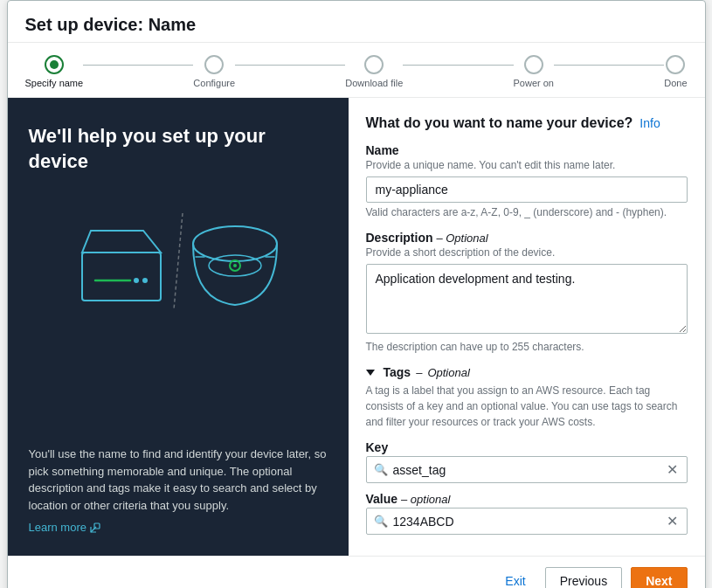  Describe the element at coordinates (397, 372) in the screenshot. I see `tags-label: Tags` at that location.